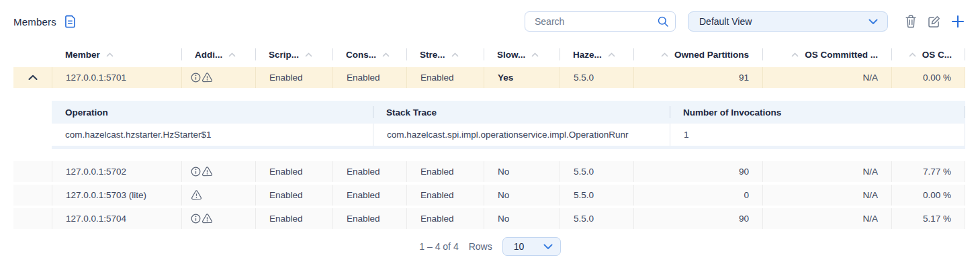 The image size is (980, 270). Describe the element at coordinates (587, 55) in the screenshot. I see `column-header-label: Haze...` at that location.